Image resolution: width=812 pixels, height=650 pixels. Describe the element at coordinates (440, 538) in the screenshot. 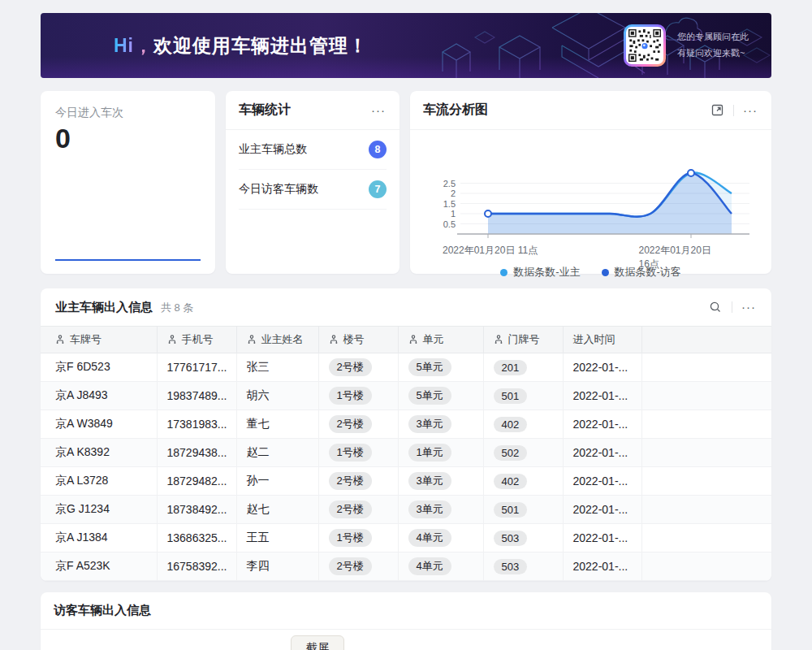

I see `table-cell: 4单元` at that location.